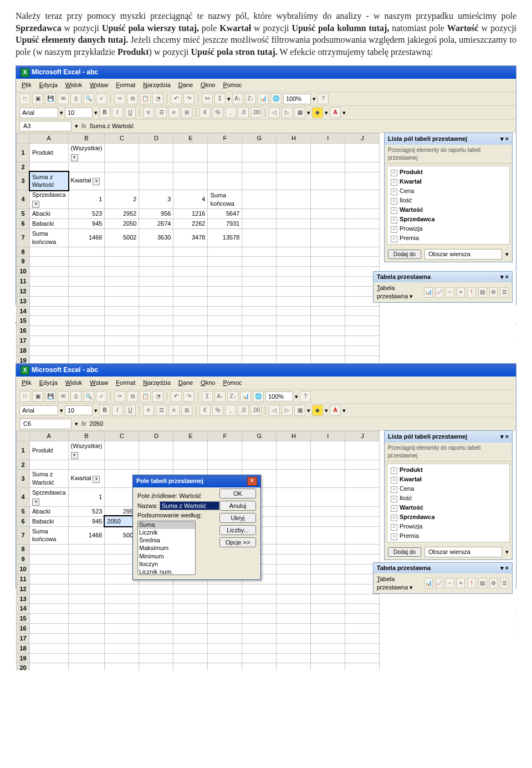  Describe the element at coordinates (49, 223) in the screenshot. I see `cell: Babacki` at that location.